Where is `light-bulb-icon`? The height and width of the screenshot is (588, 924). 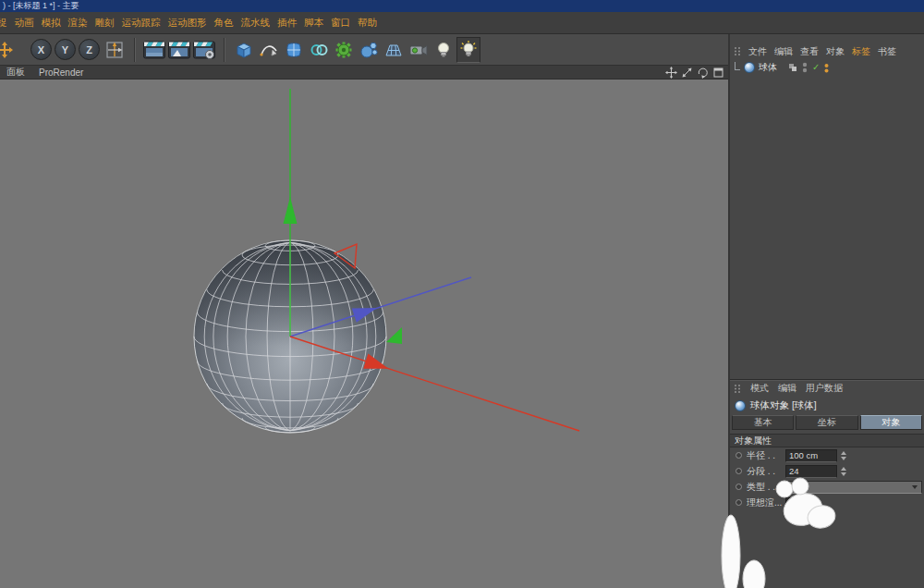 light-bulb-icon is located at coordinates (444, 50).